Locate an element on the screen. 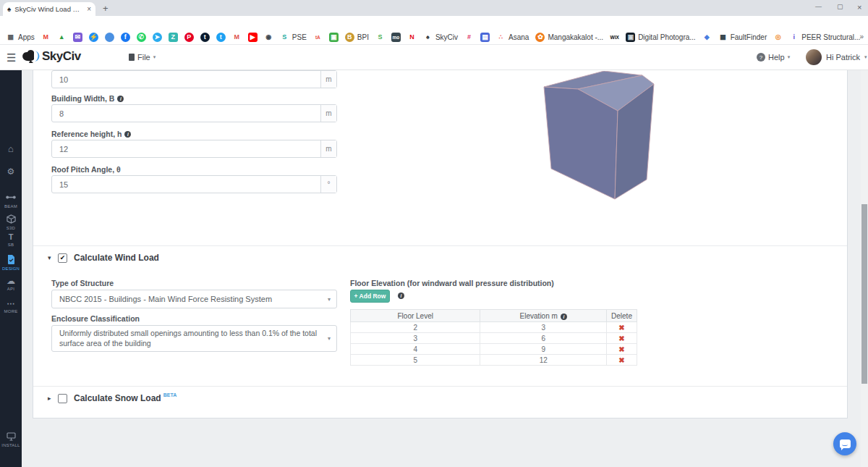 The image size is (868, 467). bookmark-item: Z is located at coordinates (174, 38).